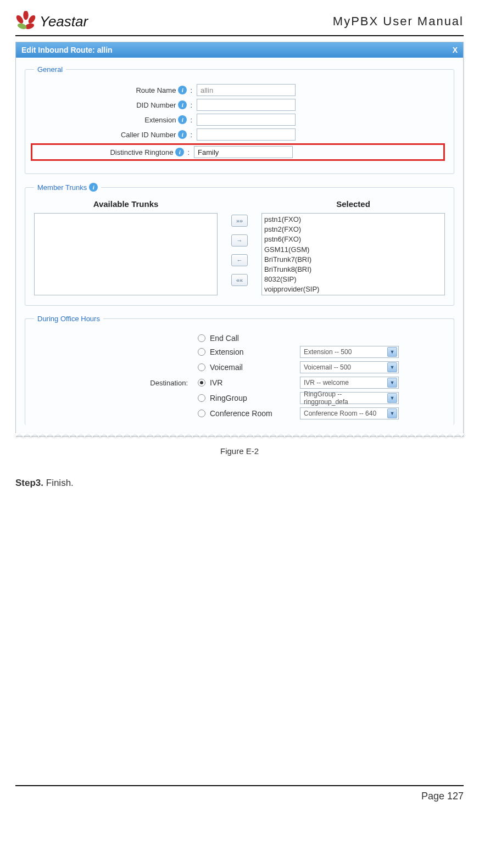 This screenshot has width=479, height=868. What do you see at coordinates (156, 105) in the screenshot?
I see `did-number-label: DID Number` at bounding box center [156, 105].